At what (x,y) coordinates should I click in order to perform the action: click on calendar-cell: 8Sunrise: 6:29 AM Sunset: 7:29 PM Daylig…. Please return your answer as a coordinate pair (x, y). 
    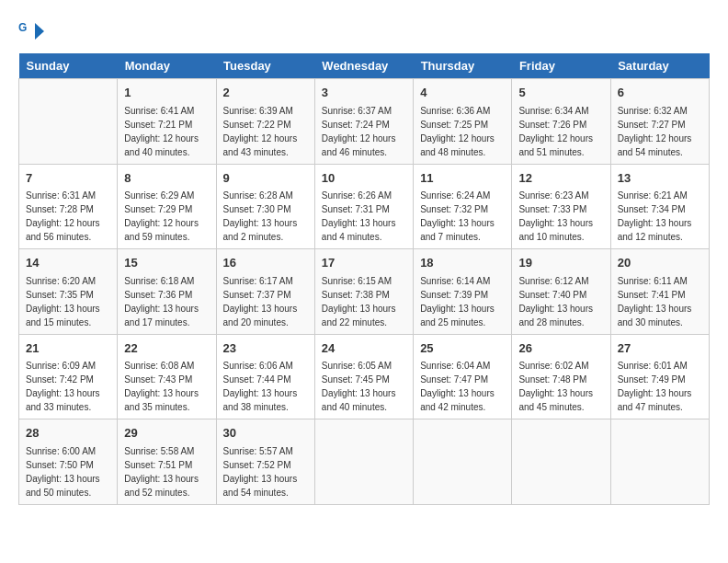
    Looking at the image, I should click on (167, 206).